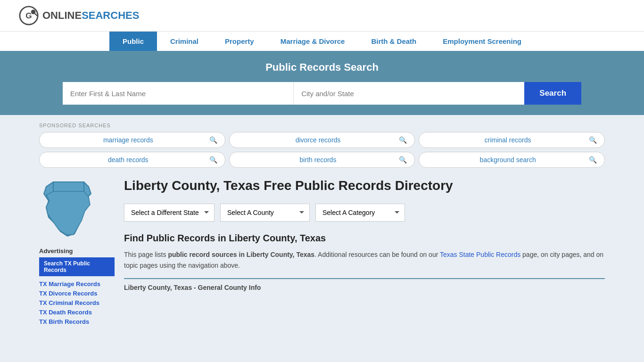 This screenshot has width=644, height=362. What do you see at coordinates (409, 93) in the screenshot?
I see `location-input` at bounding box center [409, 93].